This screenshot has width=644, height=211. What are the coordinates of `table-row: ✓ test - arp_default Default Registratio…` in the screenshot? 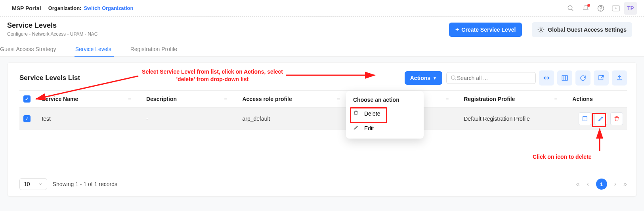 It's located at (323, 119).